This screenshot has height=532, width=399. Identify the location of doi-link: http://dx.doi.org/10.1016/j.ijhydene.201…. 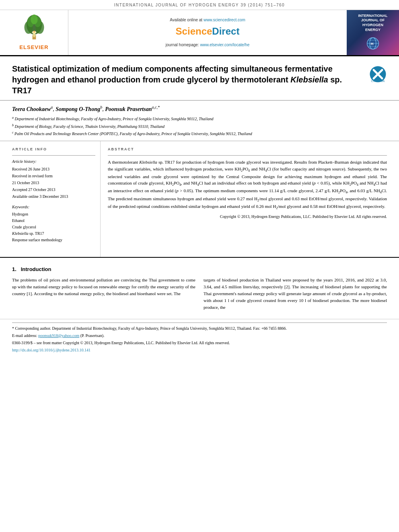
(51, 350).